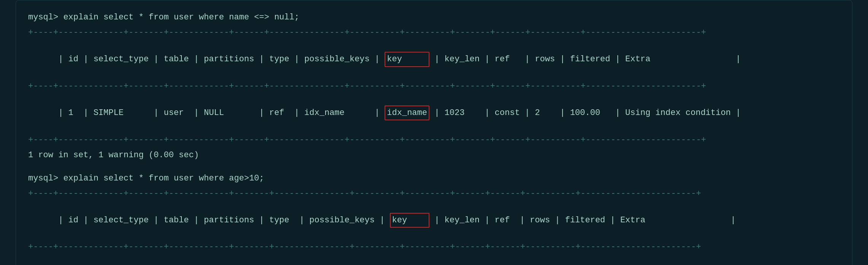 Image resolution: width=868 pixels, height=265 pixels. What do you see at coordinates (434, 260) in the screenshot?
I see `data-row-q2: | 1 | SIMPLE | user | NULL | range | idx…` at bounding box center [434, 260].